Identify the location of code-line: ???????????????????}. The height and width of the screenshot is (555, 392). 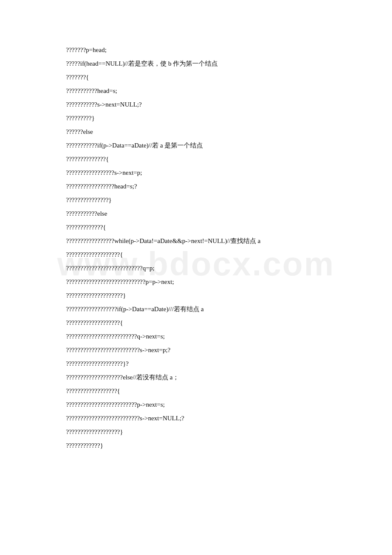
(196, 432).